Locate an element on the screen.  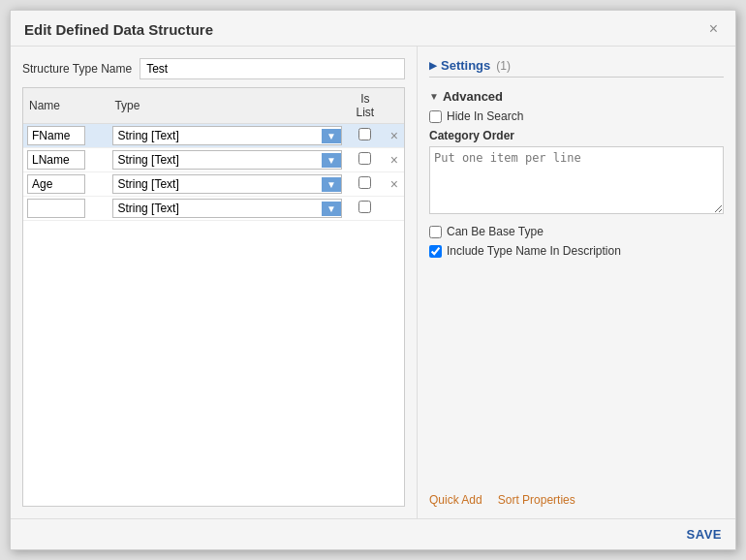
settings-label: Settings is located at coordinates (465, 66).